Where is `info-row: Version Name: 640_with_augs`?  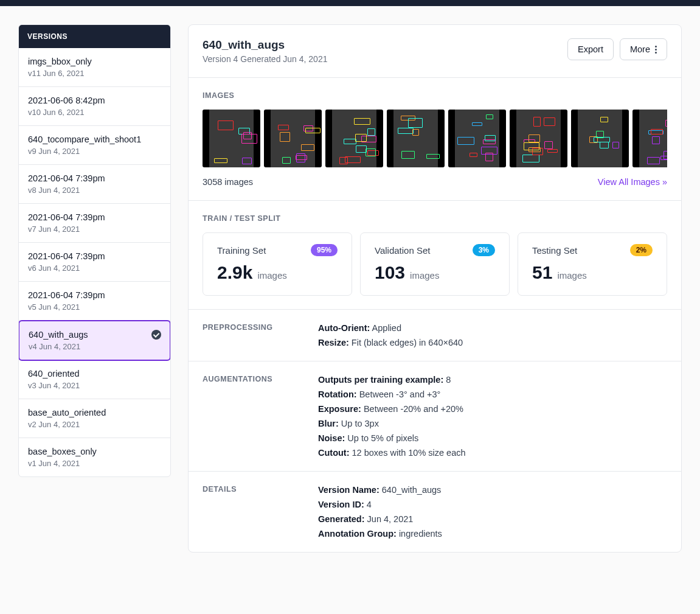
info-row: Version Name: 640_with_augs is located at coordinates (493, 490).